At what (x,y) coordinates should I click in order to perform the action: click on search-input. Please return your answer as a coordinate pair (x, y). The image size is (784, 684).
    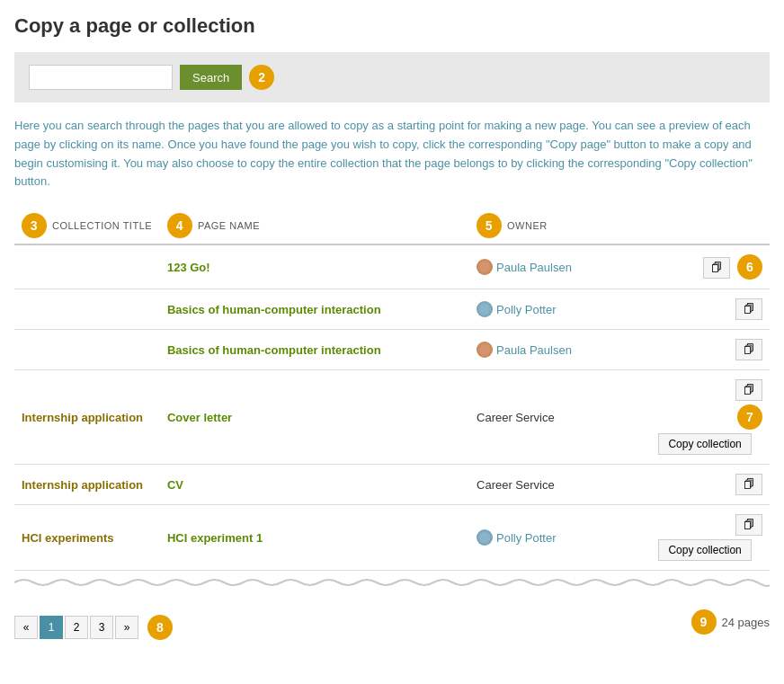
    Looking at the image, I should click on (101, 77).